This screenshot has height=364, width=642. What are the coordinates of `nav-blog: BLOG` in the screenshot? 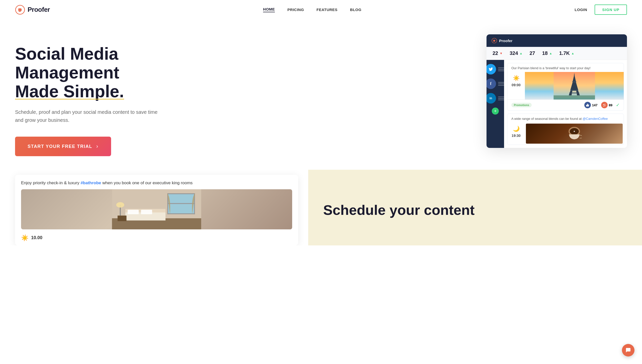 It's located at (356, 10).